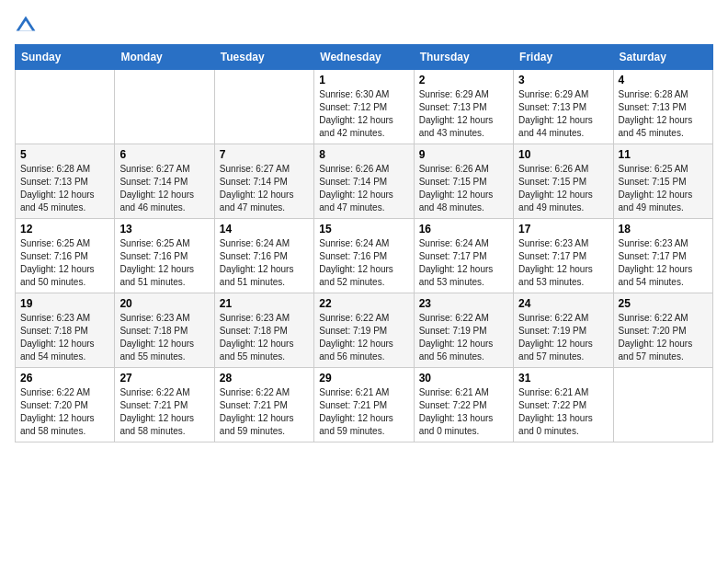  I want to click on calendar-cell: 1Sunrise: 6:30 AM Sunset: 7:12 PM Daylig…, so click(364, 107).